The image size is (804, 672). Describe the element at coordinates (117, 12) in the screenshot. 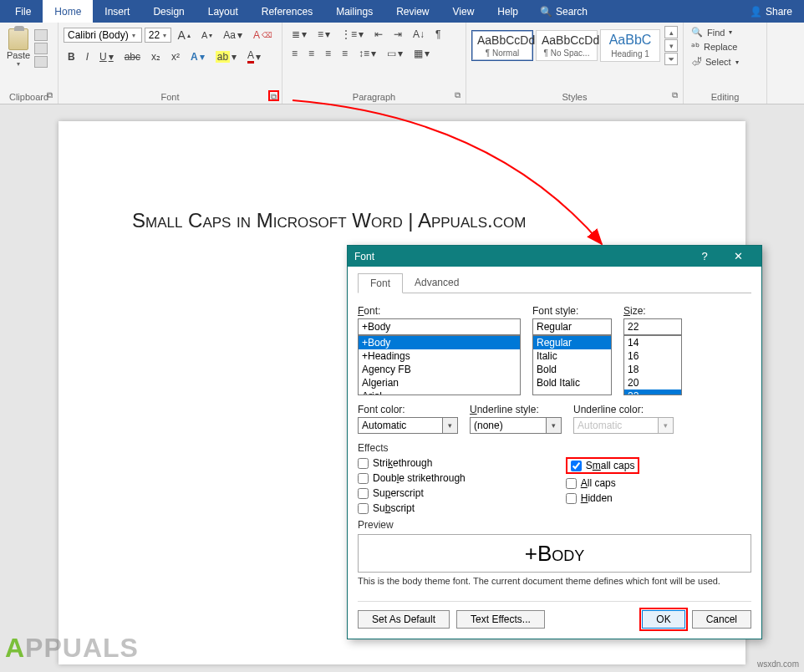

I see `tab-insert: Insert` at that location.